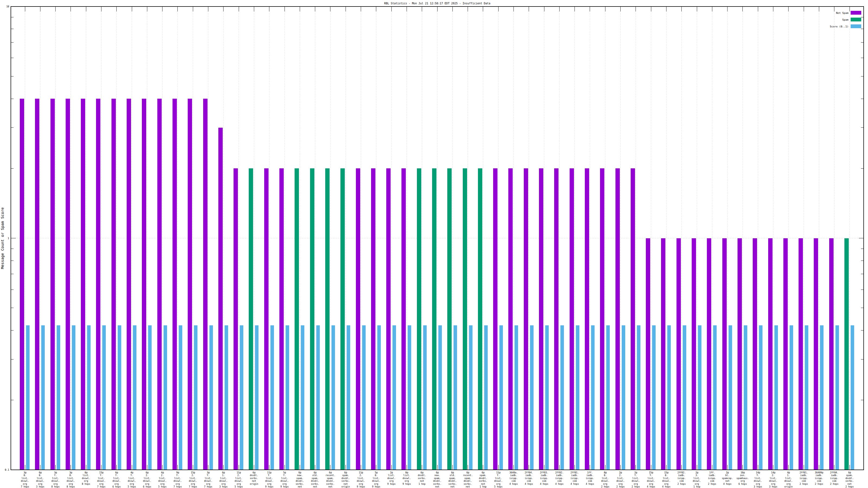 The width and height of the screenshot is (868, 488). I want to click on x-tick-label: 0@, so click(86, 473).